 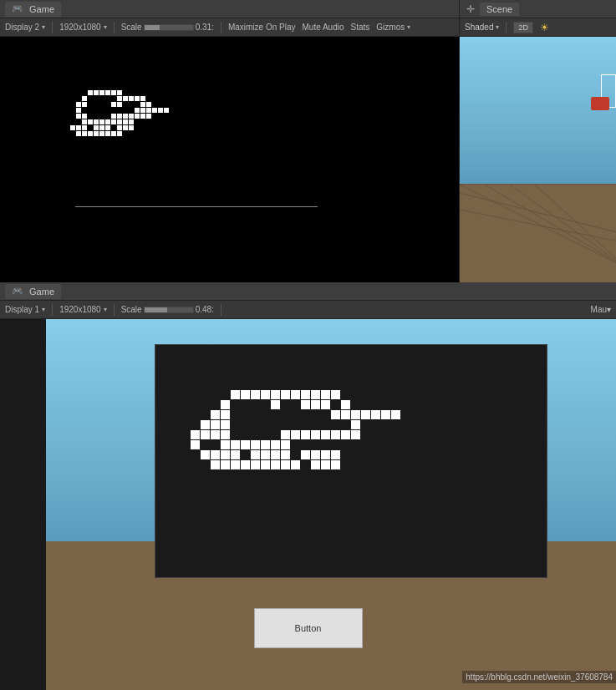 What do you see at coordinates (52, 310) in the screenshot?
I see `separator-b1` at bounding box center [52, 310].